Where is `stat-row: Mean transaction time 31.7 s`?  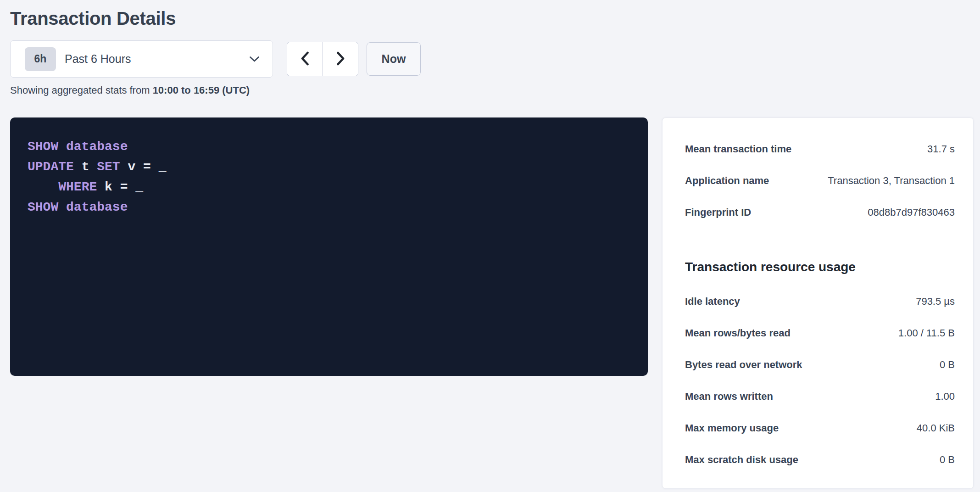
stat-row: Mean transaction time 31.7 s is located at coordinates (820, 149).